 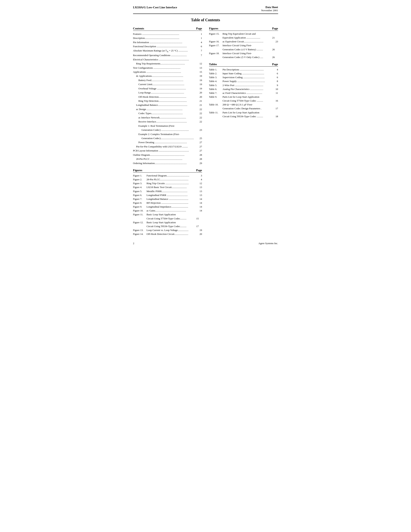 What do you see at coordinates (168, 195) in the screenshot?
I see `figure-item: Figure 6. Longitudinal PSRR ............…` at bounding box center [168, 195].